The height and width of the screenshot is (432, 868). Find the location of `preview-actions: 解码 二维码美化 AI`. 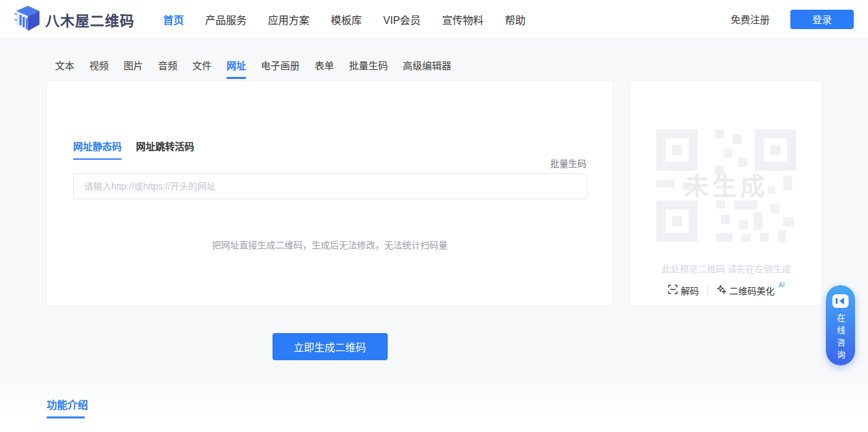

preview-actions: 解码 二维码美化 AI is located at coordinates (726, 290).